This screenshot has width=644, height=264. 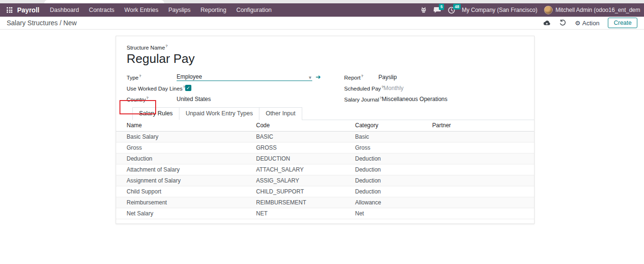 I want to click on user-name: Mitchell Admin (odoo16_ent_dem, so click(x=598, y=10).